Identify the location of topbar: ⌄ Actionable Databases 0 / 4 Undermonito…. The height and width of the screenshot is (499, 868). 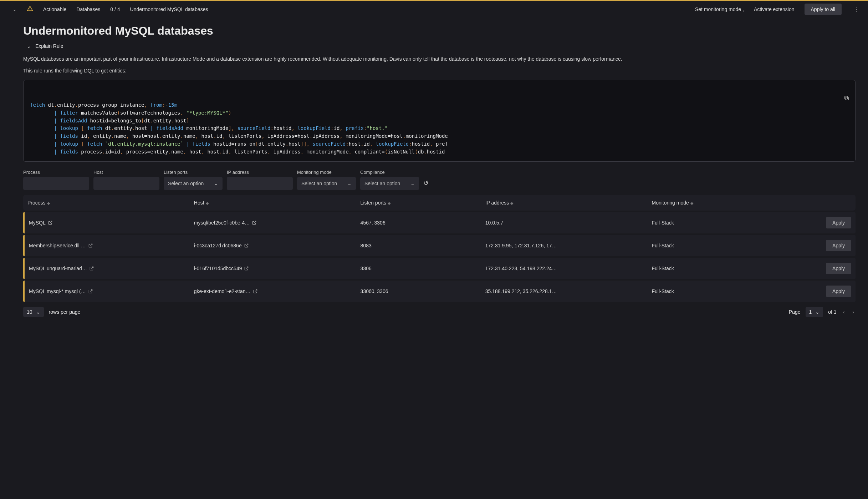
(434, 9).